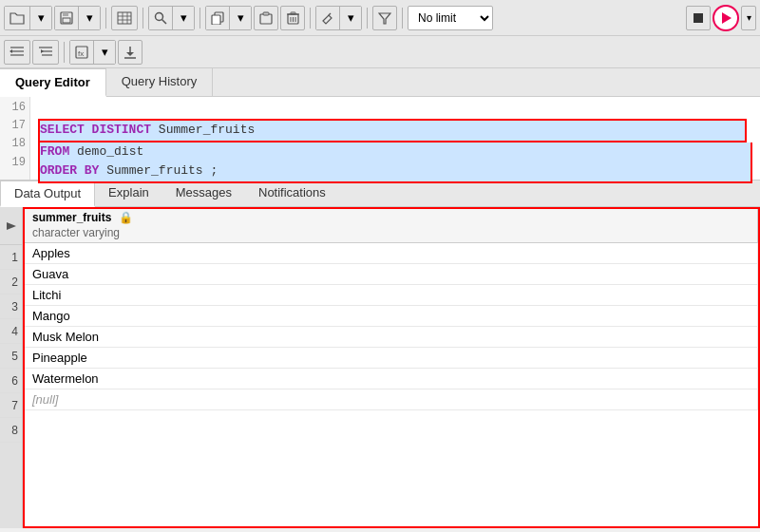  Describe the element at coordinates (727, 18) in the screenshot. I see `play-icon` at that location.